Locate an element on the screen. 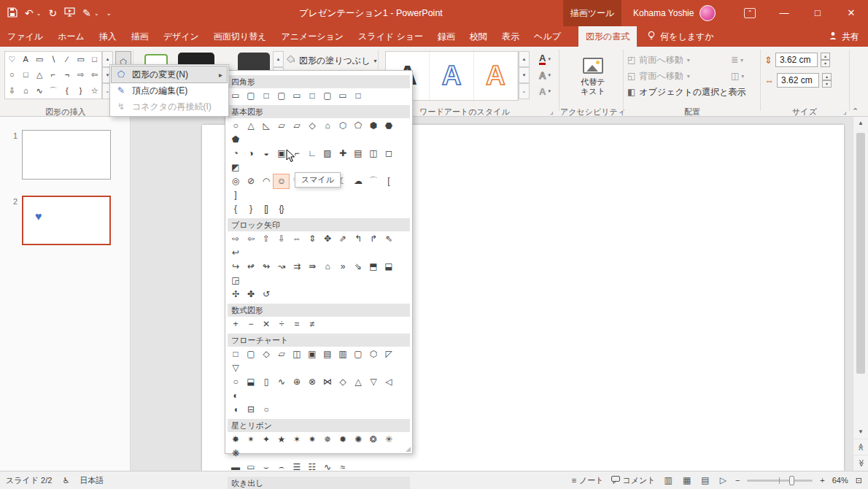 Image resolution: width=868 pixels, height=489 pixels. shape-item: ⊕ is located at coordinates (296, 382).